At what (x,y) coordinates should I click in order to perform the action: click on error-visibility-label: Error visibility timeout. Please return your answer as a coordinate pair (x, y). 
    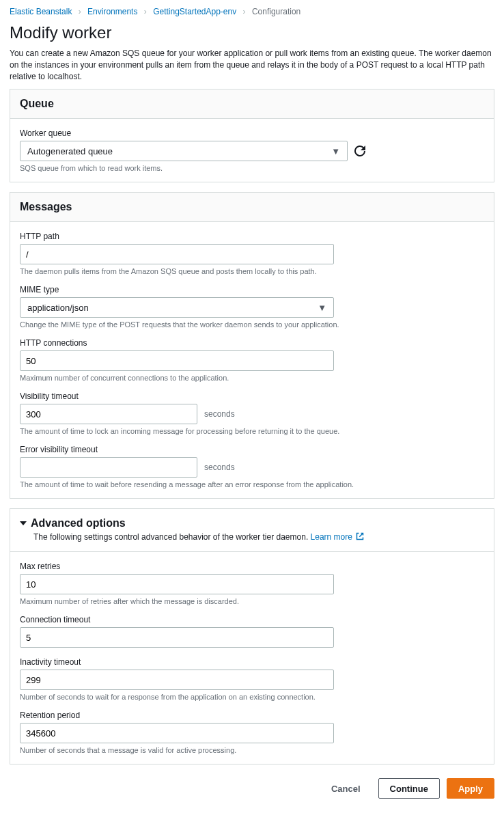
    Looking at the image, I should click on (252, 450).